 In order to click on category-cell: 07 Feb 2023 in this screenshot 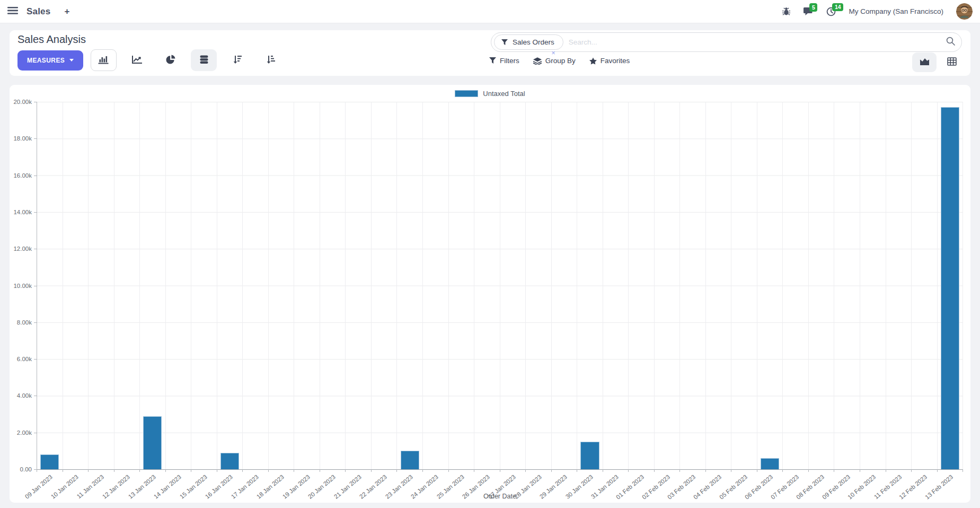, I will do `click(796, 285)`.